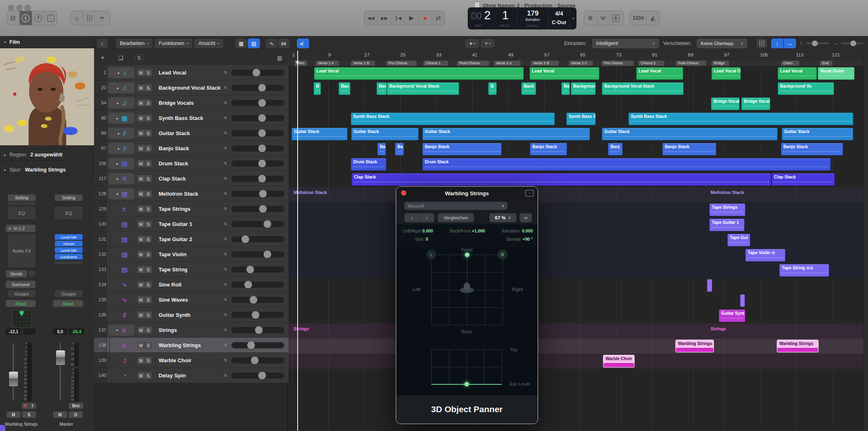 This screenshot has width=868, height=431. What do you see at coordinates (175, 224) in the screenshot?
I see `track-name: Tape Guitar 1` at bounding box center [175, 224].